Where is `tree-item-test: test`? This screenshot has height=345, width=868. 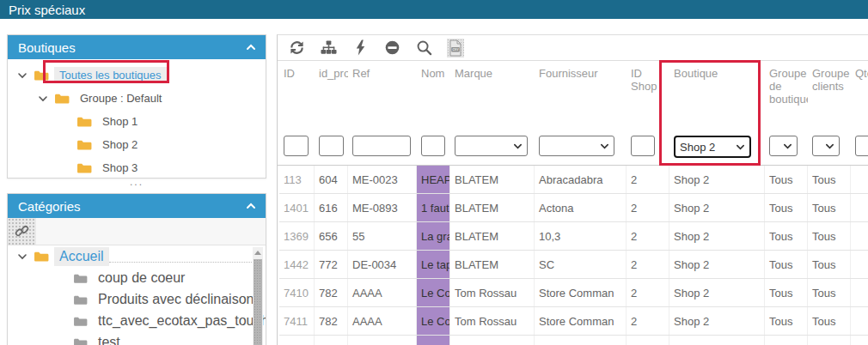
tree-item-test: test is located at coordinates (137, 338).